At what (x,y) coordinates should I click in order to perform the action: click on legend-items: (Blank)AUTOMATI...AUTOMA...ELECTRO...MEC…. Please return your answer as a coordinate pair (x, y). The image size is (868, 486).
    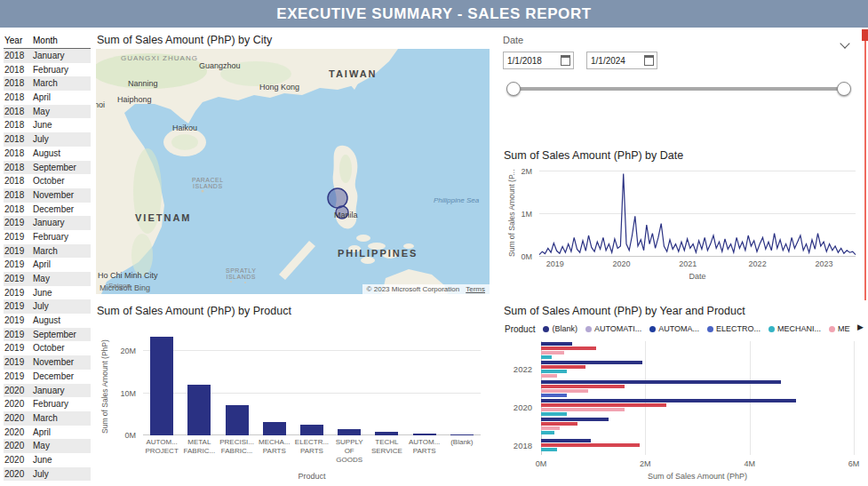
    Looking at the image, I should click on (697, 329).